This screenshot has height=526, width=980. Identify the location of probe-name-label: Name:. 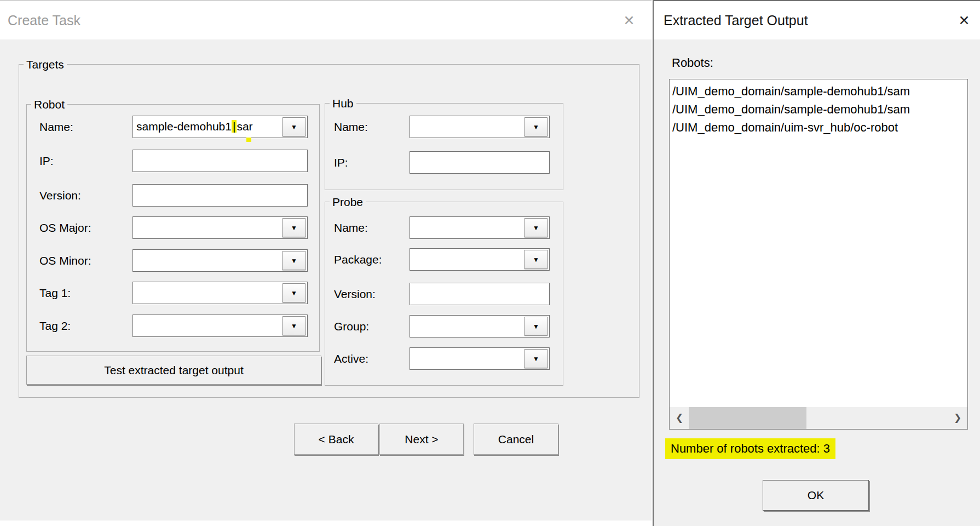
(351, 228).